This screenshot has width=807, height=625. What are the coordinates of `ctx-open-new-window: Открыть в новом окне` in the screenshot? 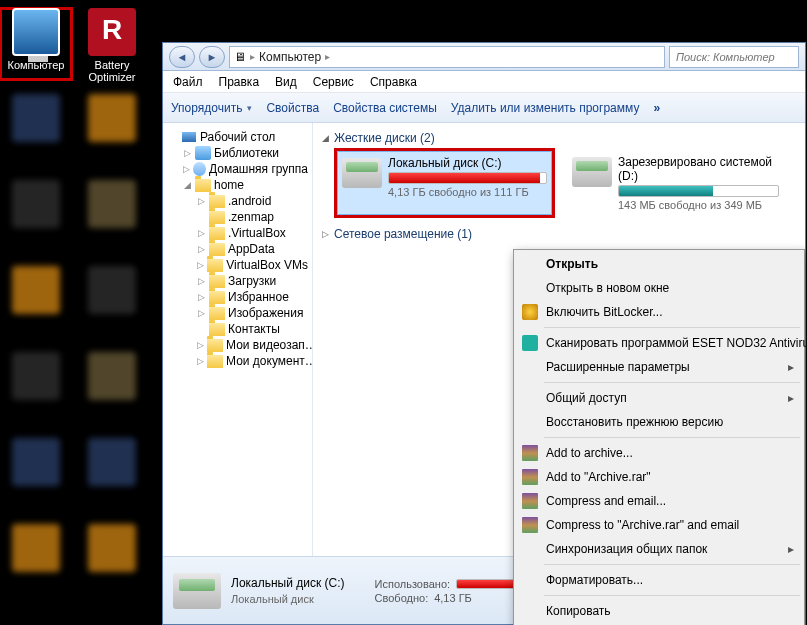 It's located at (659, 288).